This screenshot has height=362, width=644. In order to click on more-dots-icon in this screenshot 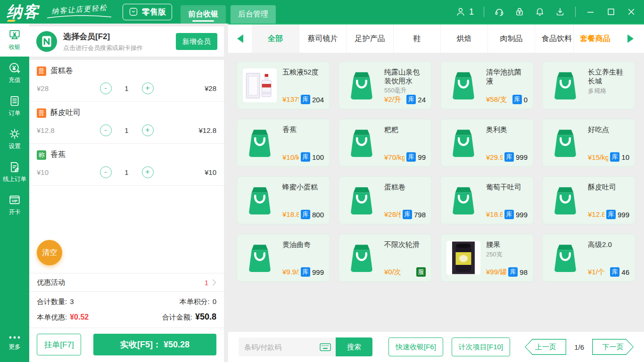, I will do `click(15, 337)`.